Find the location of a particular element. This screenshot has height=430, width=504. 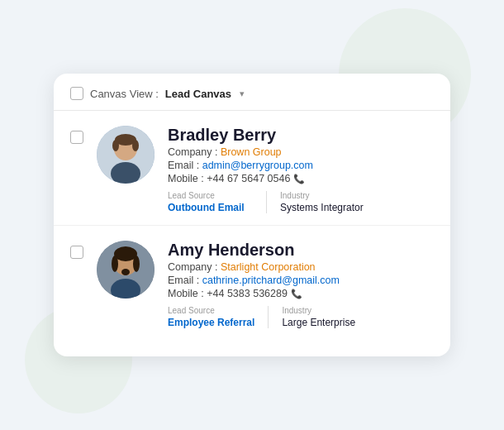

lead-2-name: Amy Henderson is located at coordinates (301, 250).